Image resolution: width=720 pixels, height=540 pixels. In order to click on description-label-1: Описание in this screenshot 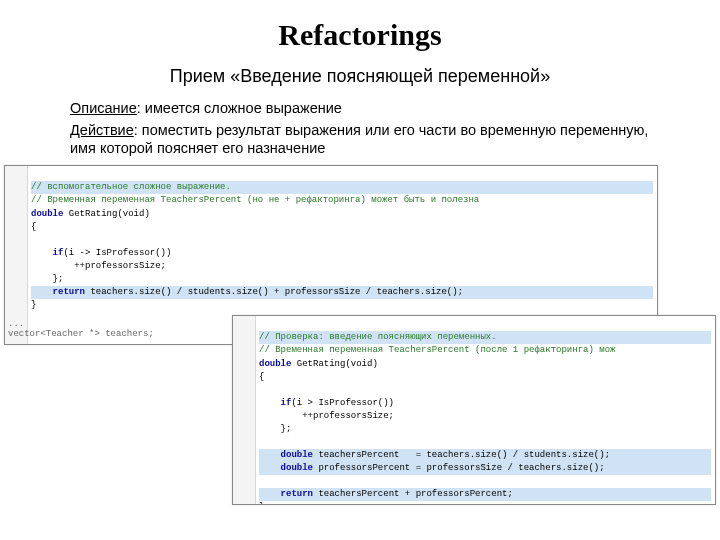, I will do `click(104, 108)`.